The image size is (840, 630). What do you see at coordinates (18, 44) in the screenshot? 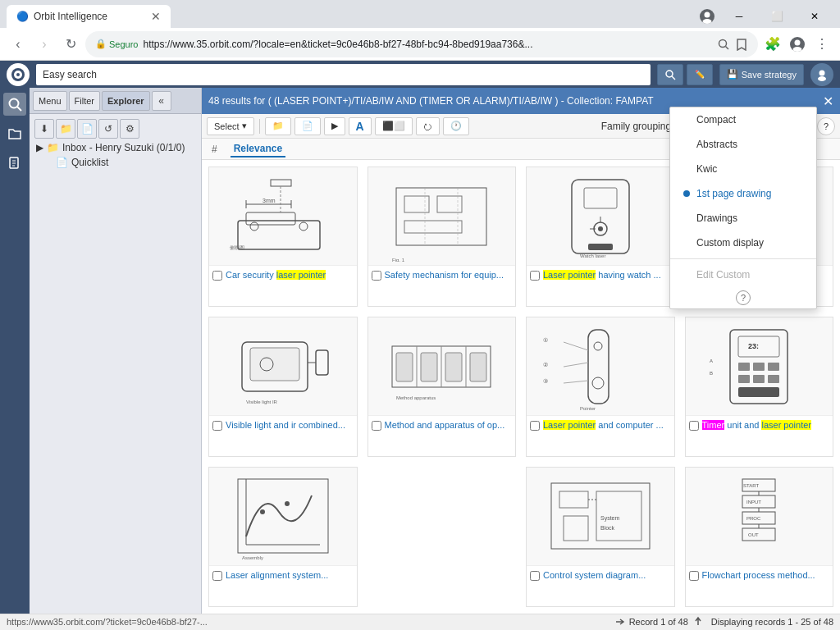
I see `back-button: ‹` at bounding box center [18, 44].